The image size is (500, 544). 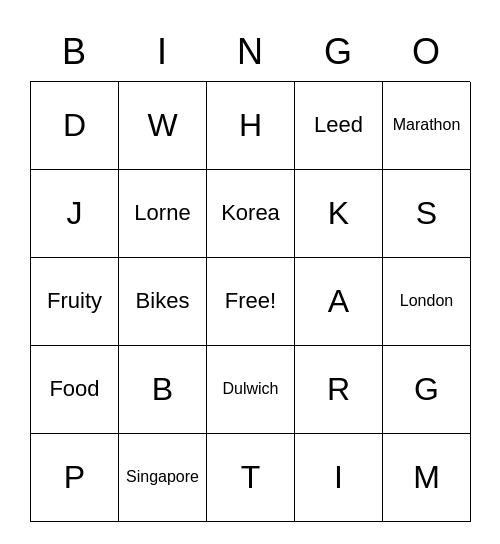 I want to click on bingo-cell-8: K, so click(x=339, y=214).